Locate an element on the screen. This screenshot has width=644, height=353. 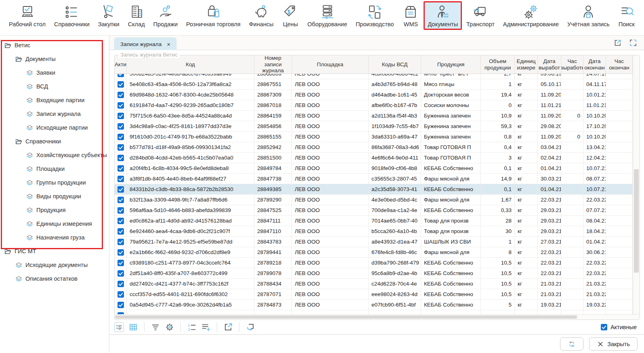
toolbar-item-documents: Документы is located at coordinates (443, 15).